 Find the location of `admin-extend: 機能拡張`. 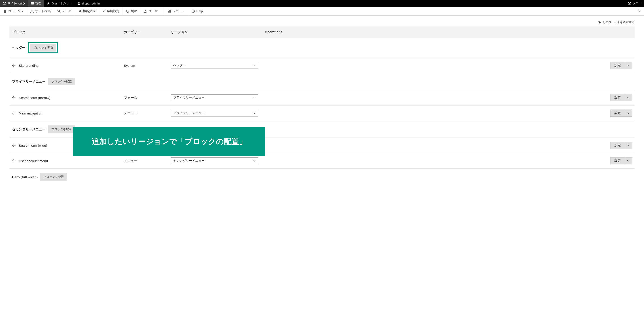

admin-extend: 機能拡張 is located at coordinates (87, 11).